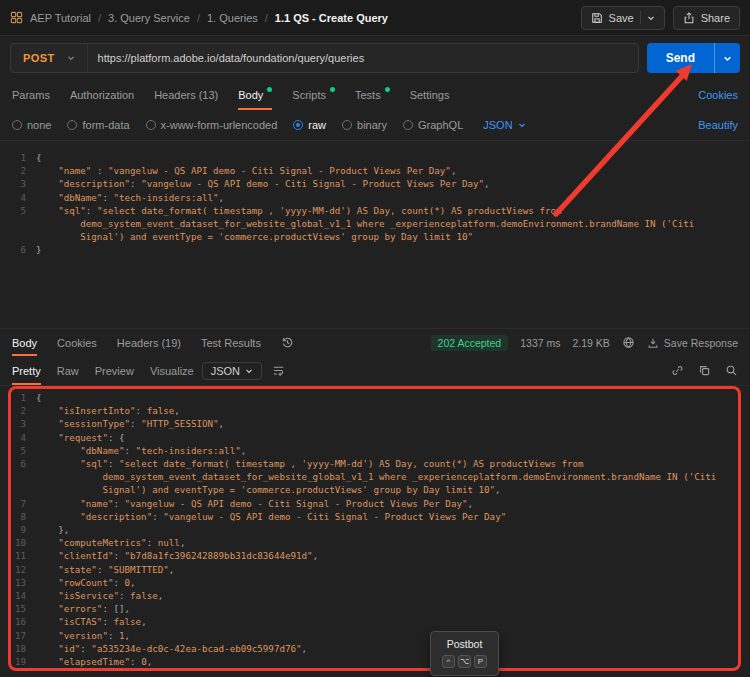 This screenshot has height=677, width=750. I want to click on cookies-link: Cookies, so click(718, 95).